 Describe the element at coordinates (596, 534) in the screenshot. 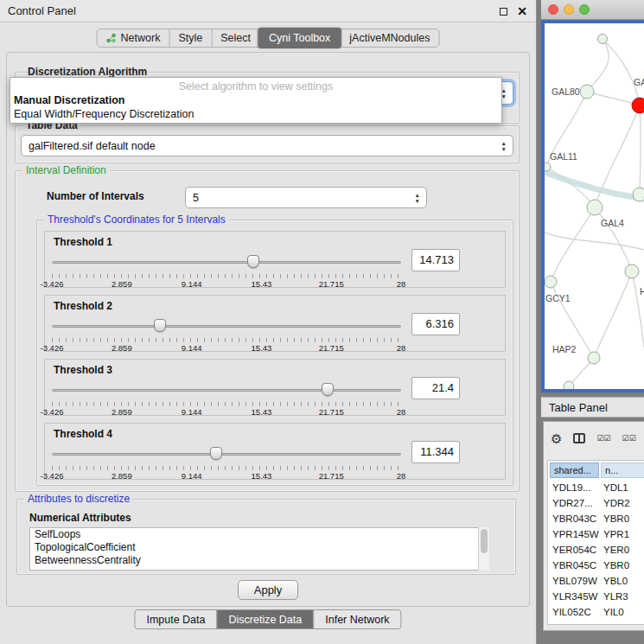

I see `table-row: YPR145WYPR1` at that location.